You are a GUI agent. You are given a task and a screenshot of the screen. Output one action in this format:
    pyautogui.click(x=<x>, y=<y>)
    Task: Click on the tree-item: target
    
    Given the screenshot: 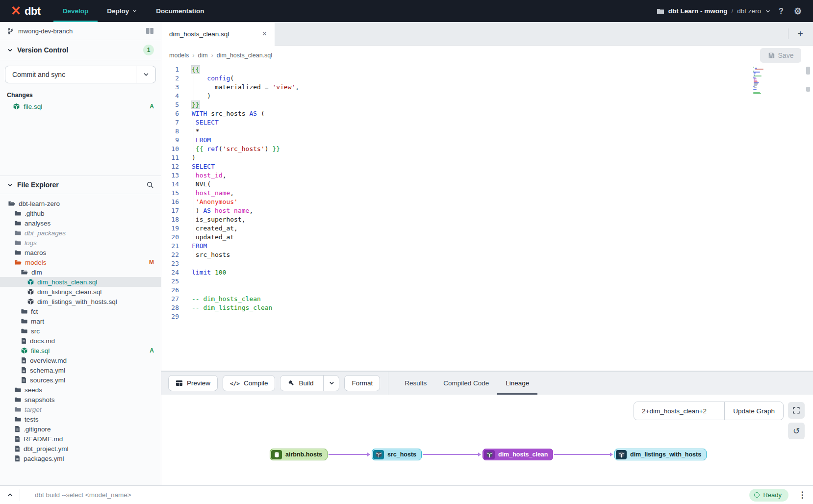 What is the action you would take?
    pyautogui.click(x=80, y=409)
    